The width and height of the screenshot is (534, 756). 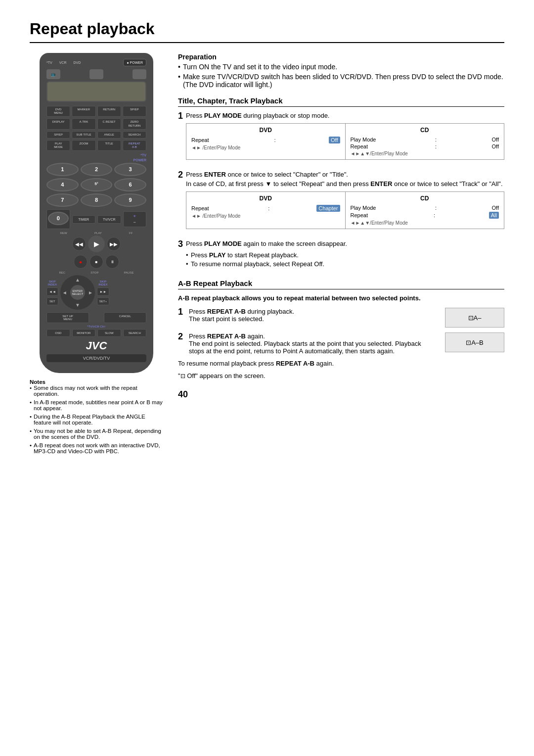 What do you see at coordinates (134, 145) in the screenshot?
I see `repeat-ab-btn: REPEATA·B` at bounding box center [134, 145].